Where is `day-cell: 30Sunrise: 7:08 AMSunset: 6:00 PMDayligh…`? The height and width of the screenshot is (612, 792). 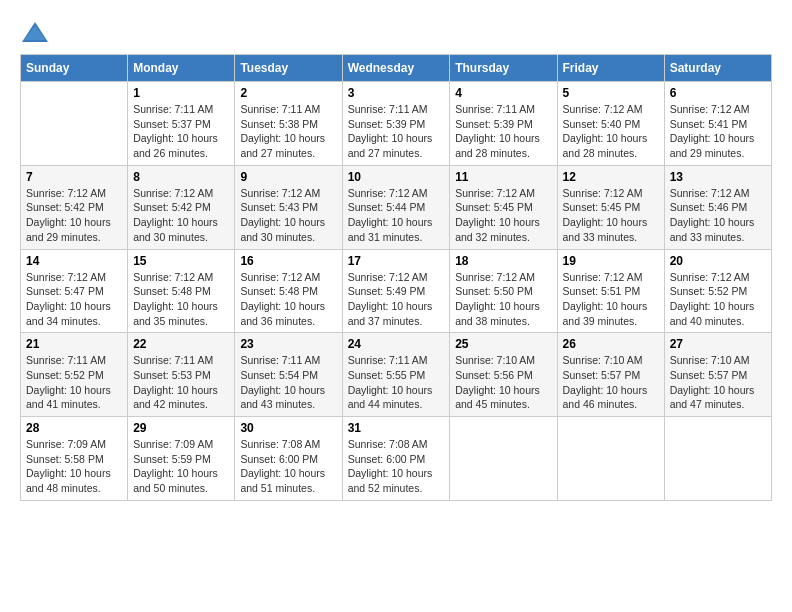 day-cell: 30Sunrise: 7:08 AMSunset: 6:00 PMDayligh… is located at coordinates (288, 459).